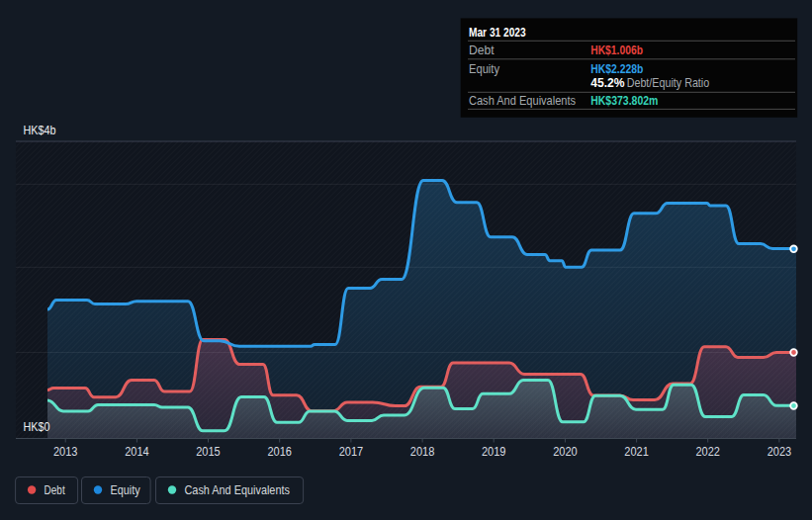  I want to click on svg-text: HK$373.802m, so click(624, 101).